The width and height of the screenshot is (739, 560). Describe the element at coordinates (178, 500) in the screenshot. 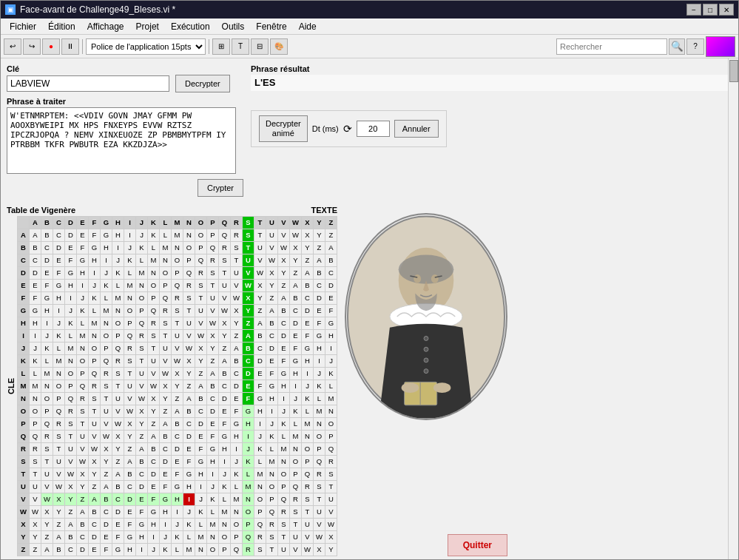

I see `table-row: VVWXYZABCDEFGHIJKLMNOPQRSTU` at that location.